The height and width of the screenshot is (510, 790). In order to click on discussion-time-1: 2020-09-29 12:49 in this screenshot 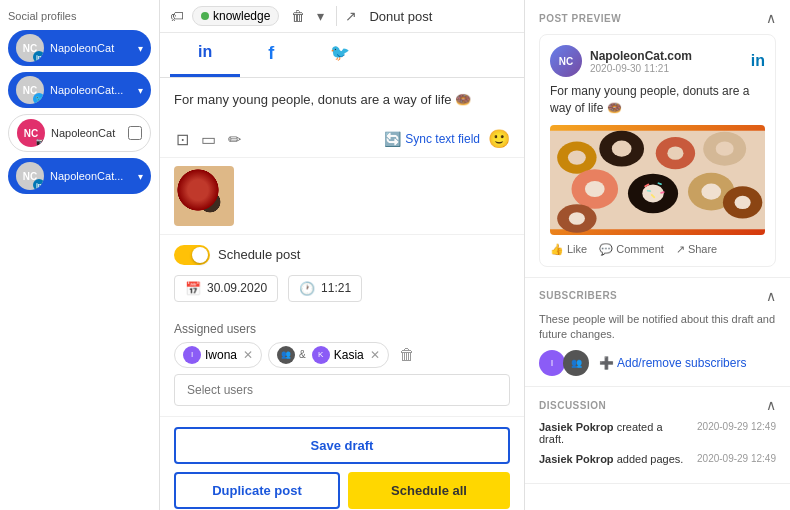, I will do `click(736, 426)`.